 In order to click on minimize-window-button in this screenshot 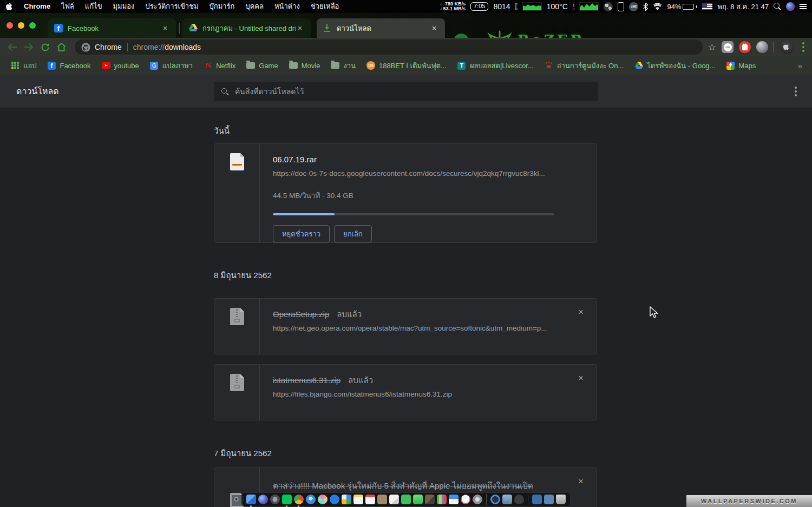, I will do `click(21, 25)`.